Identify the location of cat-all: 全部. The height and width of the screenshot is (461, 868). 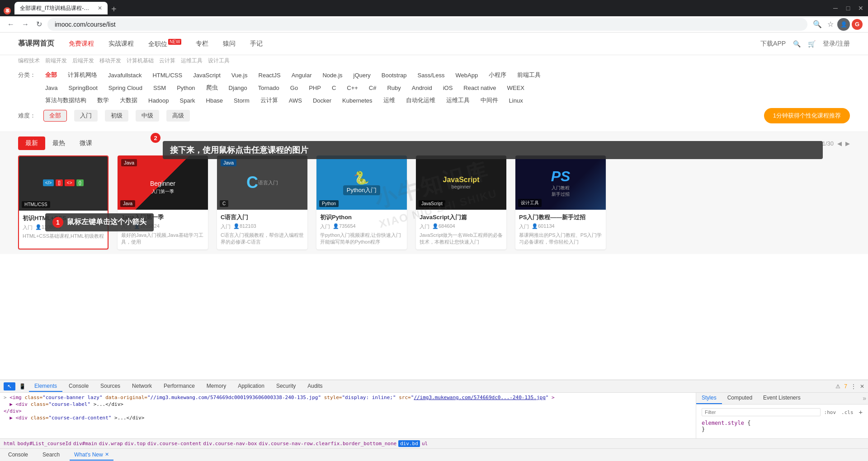
(51, 75).